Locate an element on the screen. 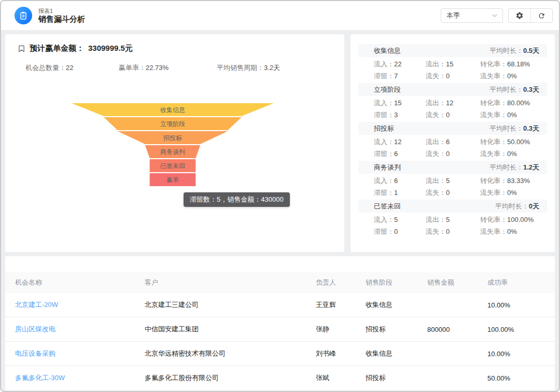 The width and height of the screenshot is (560, 392). metric: 转化率：83.33% is located at coordinates (513, 180).